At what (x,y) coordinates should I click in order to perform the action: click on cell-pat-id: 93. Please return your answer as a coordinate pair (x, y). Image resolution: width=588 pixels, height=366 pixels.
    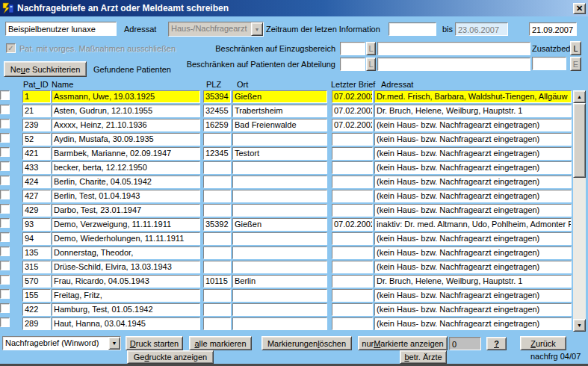
    Looking at the image, I should click on (37, 224).